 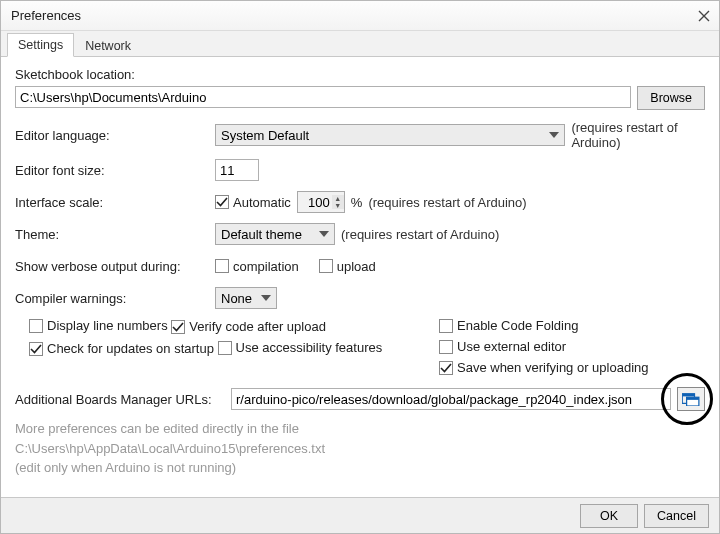 I want to click on verify-code-label: Verify code after upload, so click(x=258, y=326).